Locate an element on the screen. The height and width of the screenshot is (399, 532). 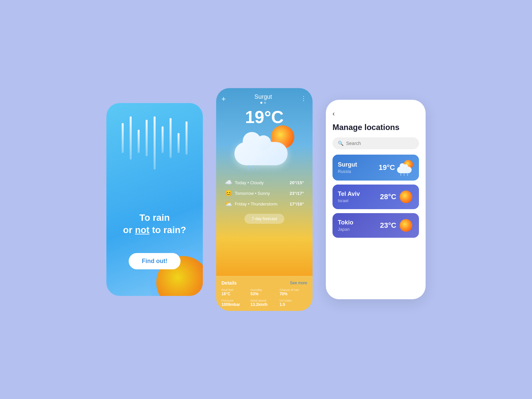
cloud-icon is located at coordinates (261, 154).